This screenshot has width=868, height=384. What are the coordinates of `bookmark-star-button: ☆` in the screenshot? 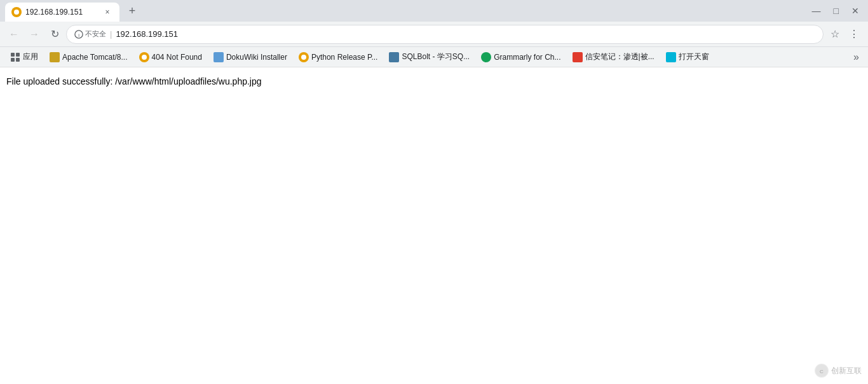 It's located at (835, 34).